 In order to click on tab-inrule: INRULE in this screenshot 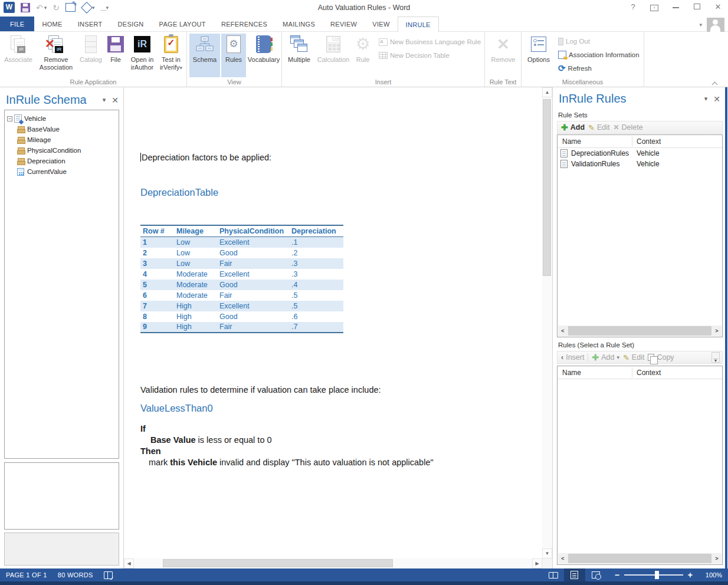, I will do `click(418, 24)`.